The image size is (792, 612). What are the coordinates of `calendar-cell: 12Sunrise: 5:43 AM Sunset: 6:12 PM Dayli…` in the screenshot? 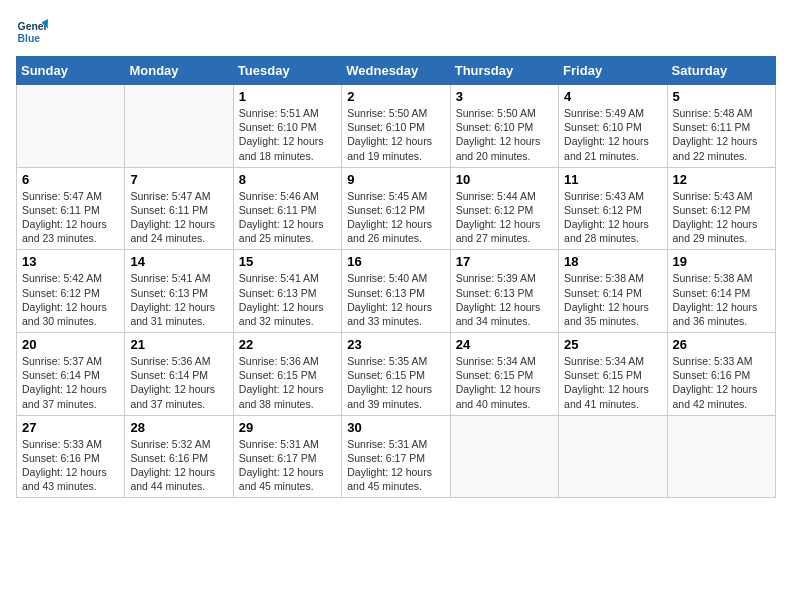 It's located at (721, 208).